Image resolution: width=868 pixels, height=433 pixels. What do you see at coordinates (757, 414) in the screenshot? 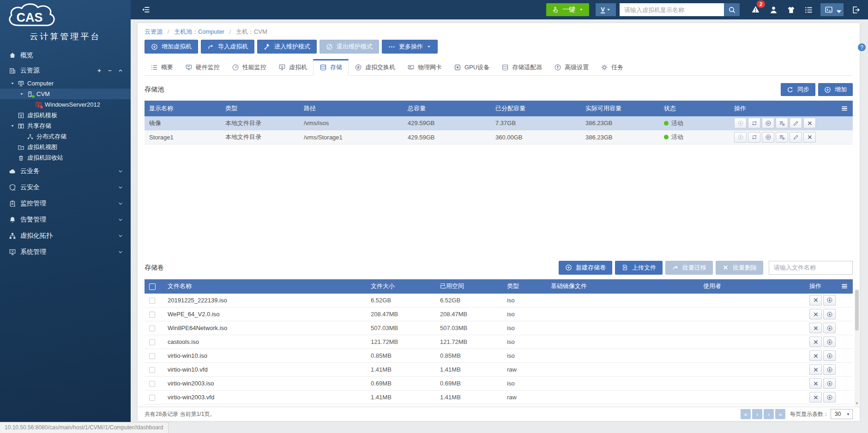
I see `prev-page-button: ‹` at bounding box center [757, 414].